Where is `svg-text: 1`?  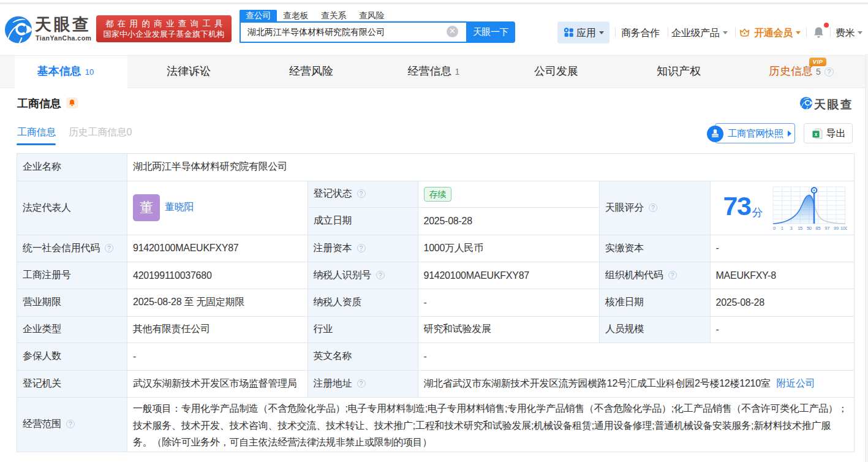 svg-text: 1 is located at coordinates (782, 228).